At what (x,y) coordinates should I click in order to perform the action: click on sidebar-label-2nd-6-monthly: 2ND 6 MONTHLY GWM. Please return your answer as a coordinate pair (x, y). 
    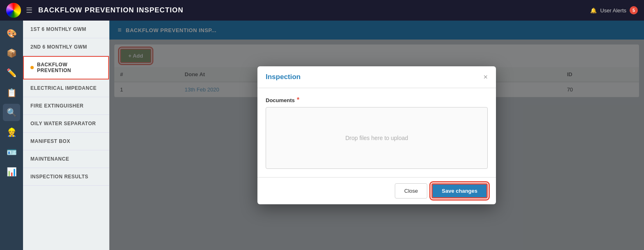
    Looking at the image, I should click on (59, 47).